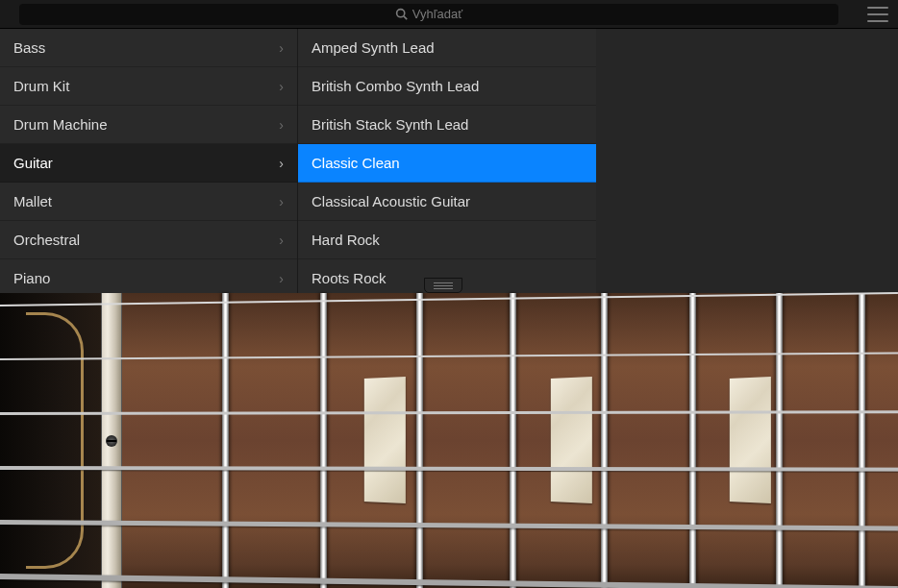  What do you see at coordinates (148, 240) in the screenshot?
I see `category-row: Orchestral›` at bounding box center [148, 240].